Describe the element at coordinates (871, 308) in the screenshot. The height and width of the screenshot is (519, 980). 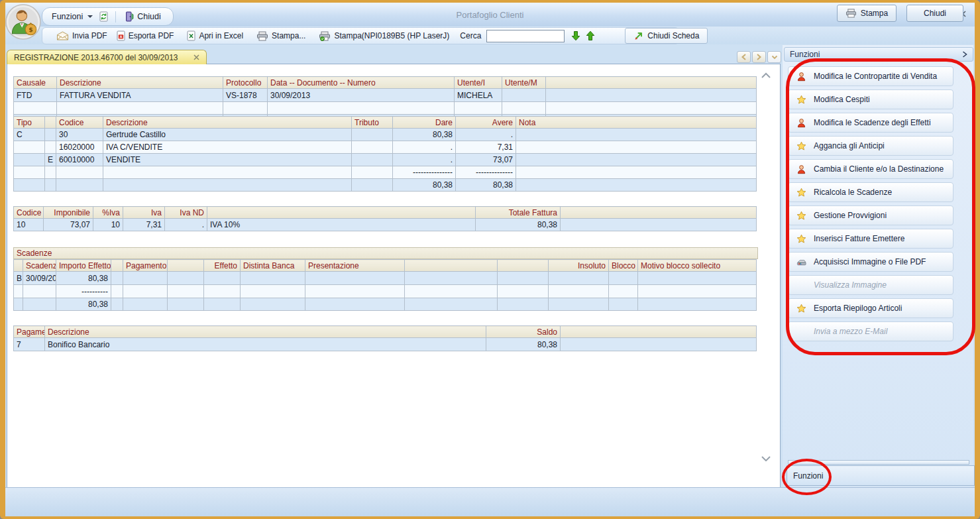
I see `sidebar-button: Esporta Riepilogo Articoli` at that location.